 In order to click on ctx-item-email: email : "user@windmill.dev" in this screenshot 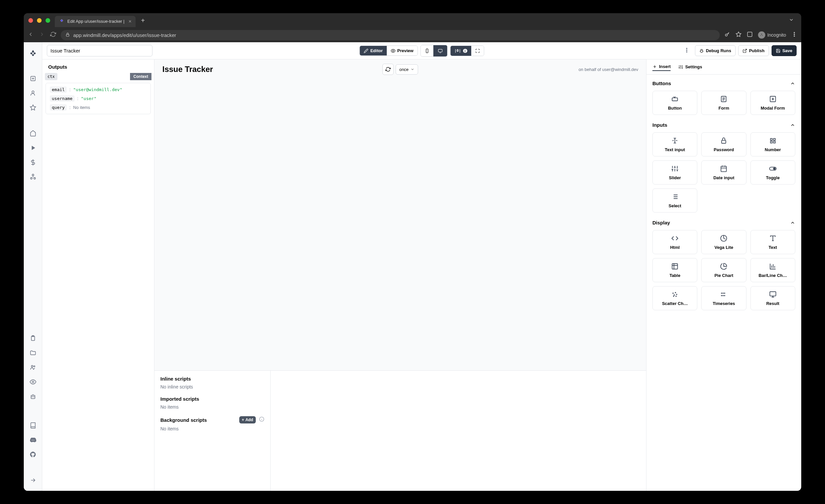, I will do `click(98, 90)`.